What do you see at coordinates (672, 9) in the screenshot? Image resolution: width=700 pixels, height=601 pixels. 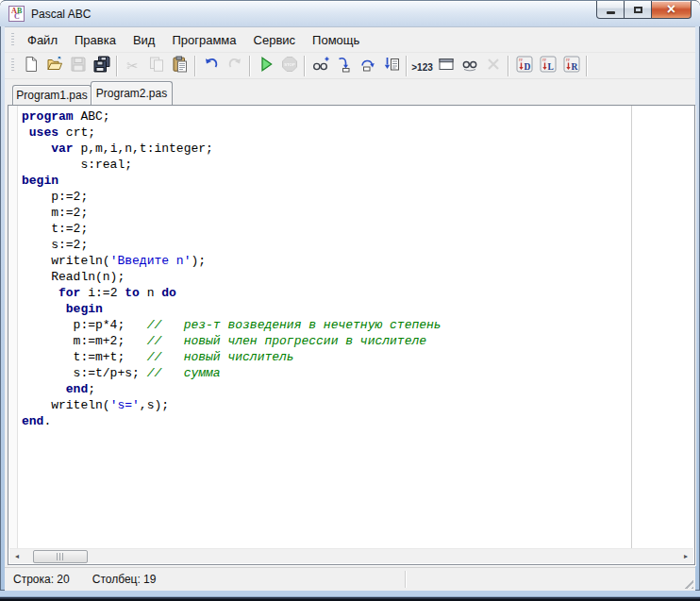 I see `close-button: ×` at bounding box center [672, 9].